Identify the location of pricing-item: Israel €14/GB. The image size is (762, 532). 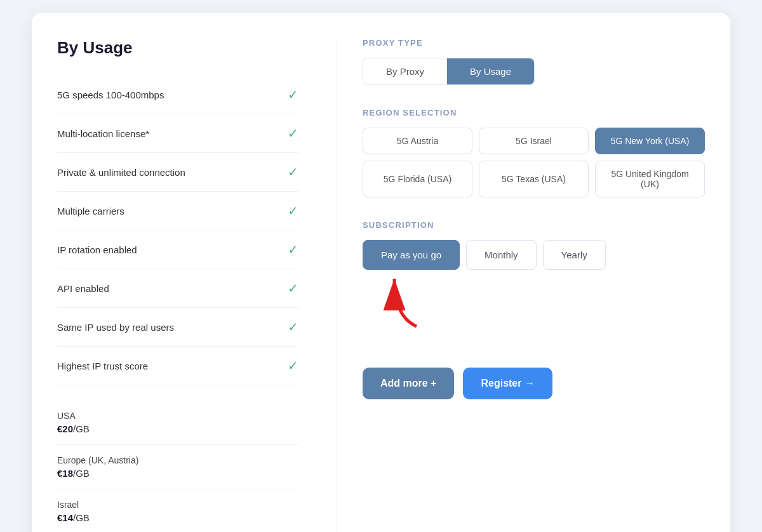
(178, 510).